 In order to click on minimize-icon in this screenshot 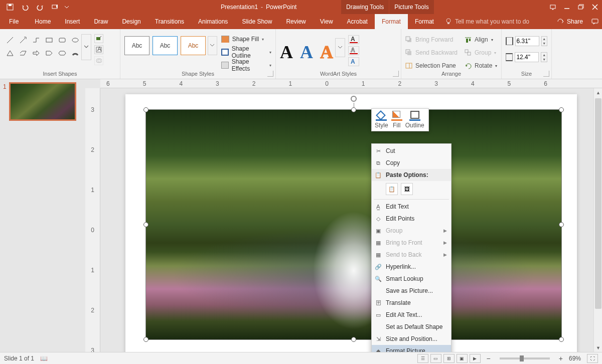, I will do `click(567, 7)`.